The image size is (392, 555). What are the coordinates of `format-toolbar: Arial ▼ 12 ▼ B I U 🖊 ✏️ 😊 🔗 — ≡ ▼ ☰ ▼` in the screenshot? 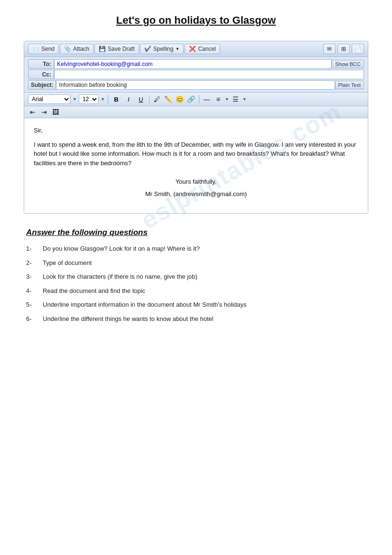 It's located at (196, 100).